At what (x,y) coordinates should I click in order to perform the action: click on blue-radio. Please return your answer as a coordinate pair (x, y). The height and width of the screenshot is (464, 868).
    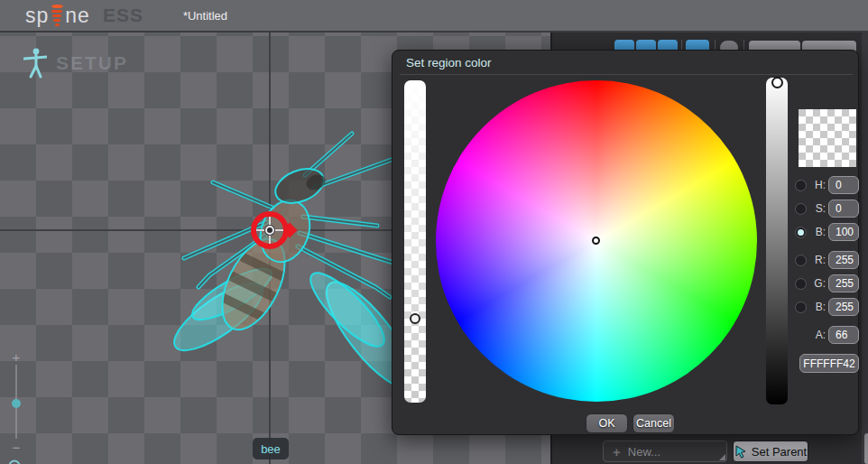
    Looking at the image, I should click on (801, 307).